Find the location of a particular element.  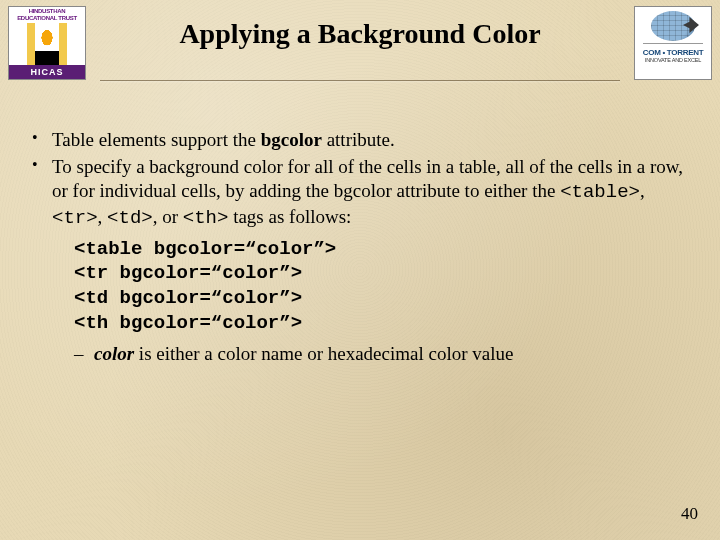

bullet-1-post: attribute. is located at coordinates (358, 140).